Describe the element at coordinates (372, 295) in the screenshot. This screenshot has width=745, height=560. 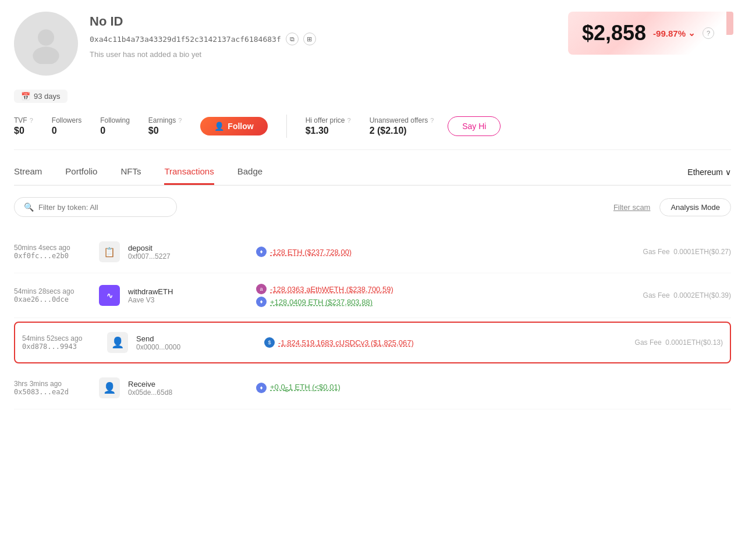
I see `table-row: 54mins 28secs ago 0xae26...0dce ∿ withdr…` at that location.